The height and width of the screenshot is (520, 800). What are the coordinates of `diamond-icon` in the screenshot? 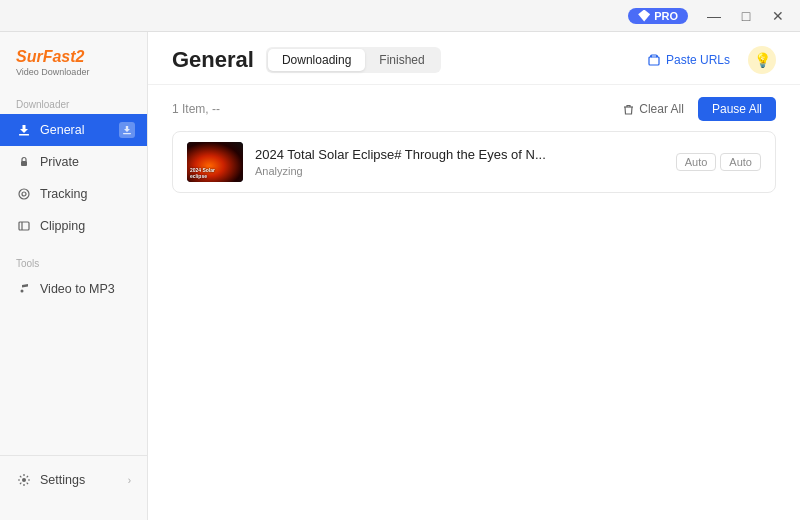 It's located at (644, 16).